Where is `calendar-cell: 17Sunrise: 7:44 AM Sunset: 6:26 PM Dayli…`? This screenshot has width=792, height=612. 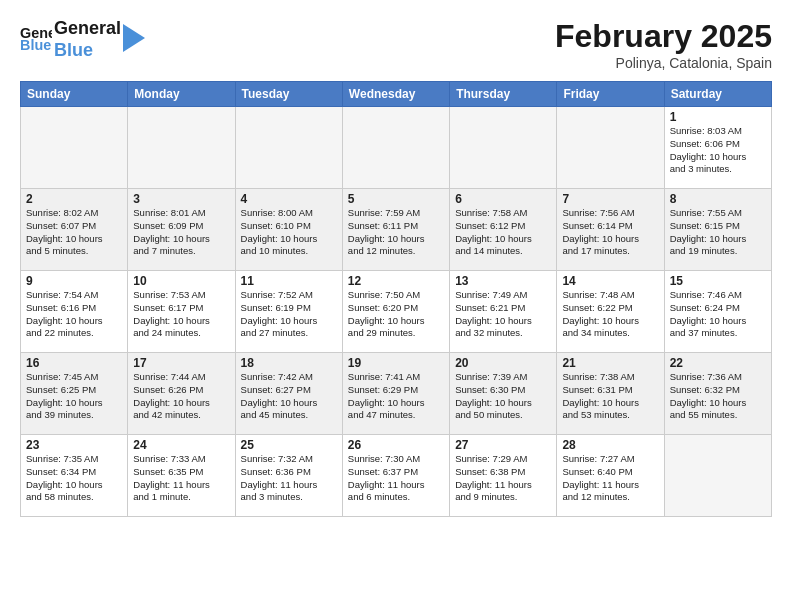
calendar-cell: 17Sunrise: 7:44 AM Sunset: 6:26 PM Dayli… is located at coordinates (182, 394).